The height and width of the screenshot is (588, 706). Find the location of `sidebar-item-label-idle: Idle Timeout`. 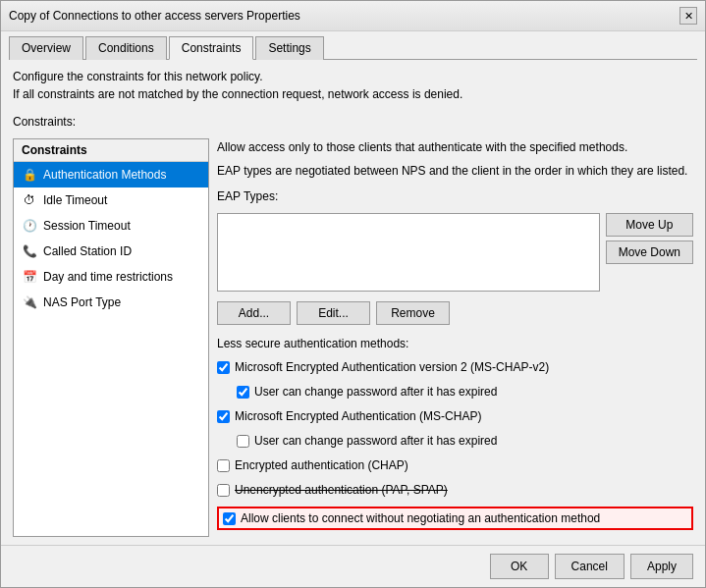

sidebar-item-label-idle: Idle Timeout is located at coordinates (75, 200).